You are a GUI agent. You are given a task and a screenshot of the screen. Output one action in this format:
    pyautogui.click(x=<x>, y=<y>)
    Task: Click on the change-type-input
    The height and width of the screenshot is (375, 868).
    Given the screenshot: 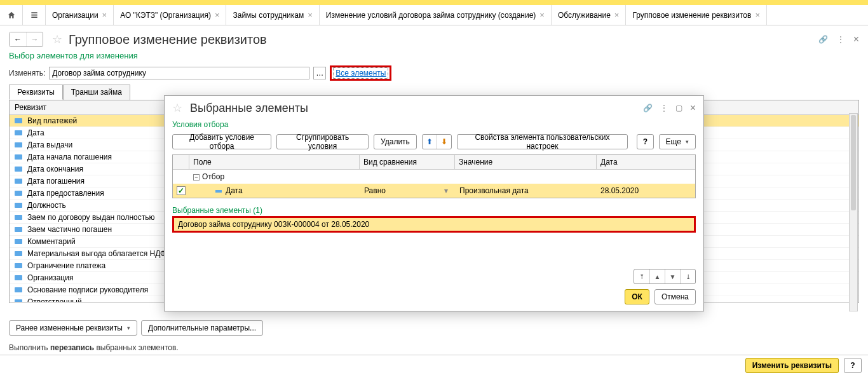 What is the action you would take?
    pyautogui.click(x=179, y=73)
    